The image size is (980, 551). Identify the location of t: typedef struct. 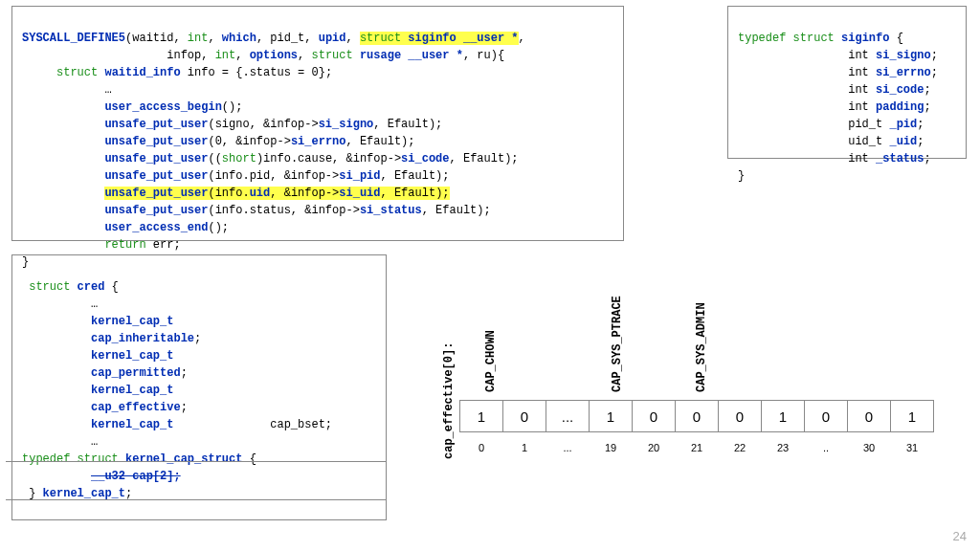
(74, 459).